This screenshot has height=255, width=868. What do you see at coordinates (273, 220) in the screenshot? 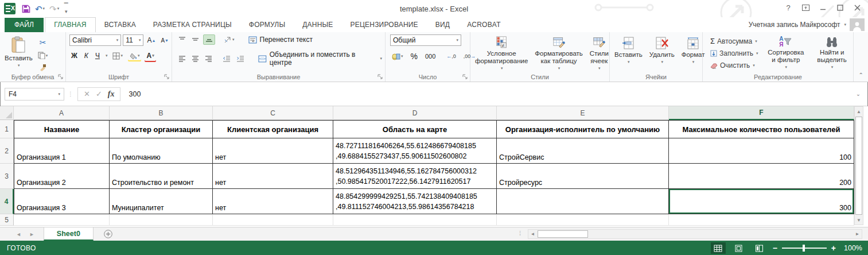
I see `cell-c5` at bounding box center [273, 220].